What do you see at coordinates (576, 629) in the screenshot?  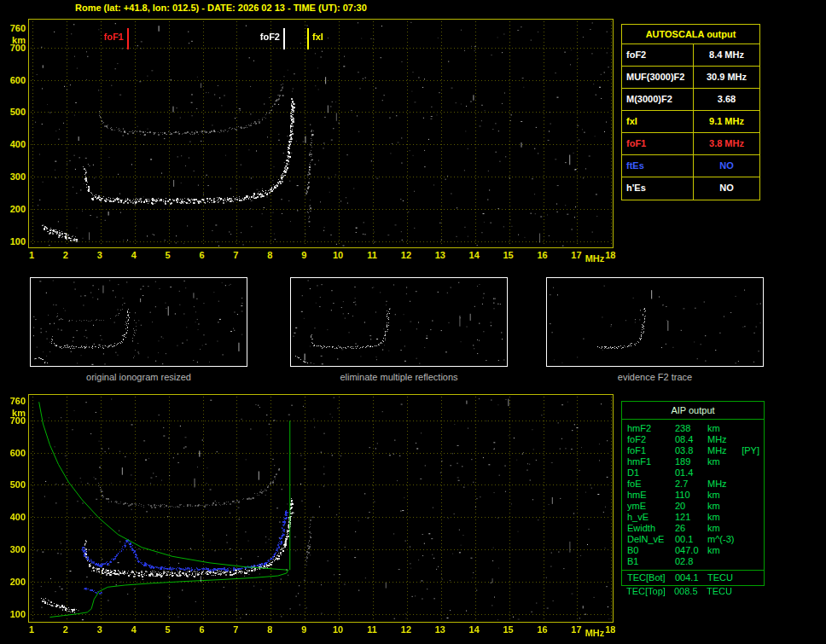 I see `x-tick-label: 17` at bounding box center [576, 629].